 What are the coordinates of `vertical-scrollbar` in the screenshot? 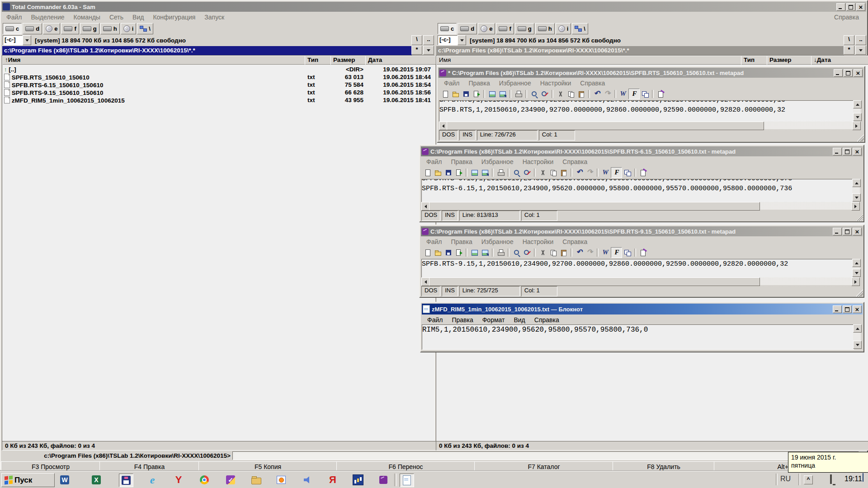 It's located at (857, 111).